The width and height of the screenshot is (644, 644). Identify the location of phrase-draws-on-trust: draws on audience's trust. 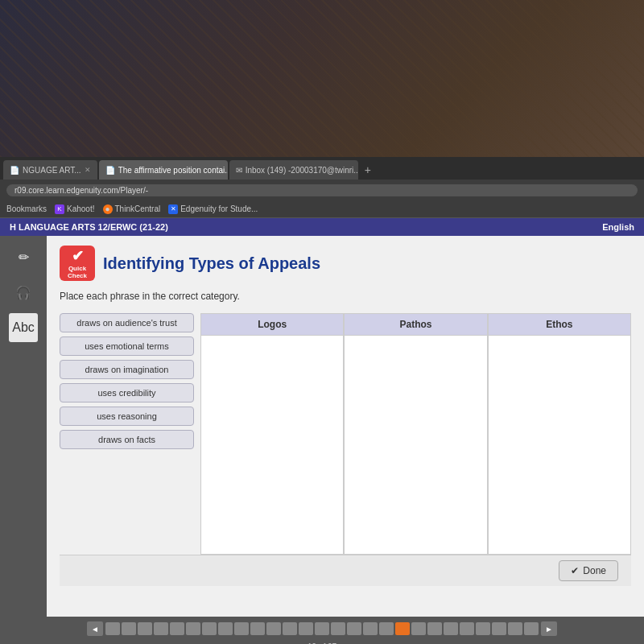
(127, 323).